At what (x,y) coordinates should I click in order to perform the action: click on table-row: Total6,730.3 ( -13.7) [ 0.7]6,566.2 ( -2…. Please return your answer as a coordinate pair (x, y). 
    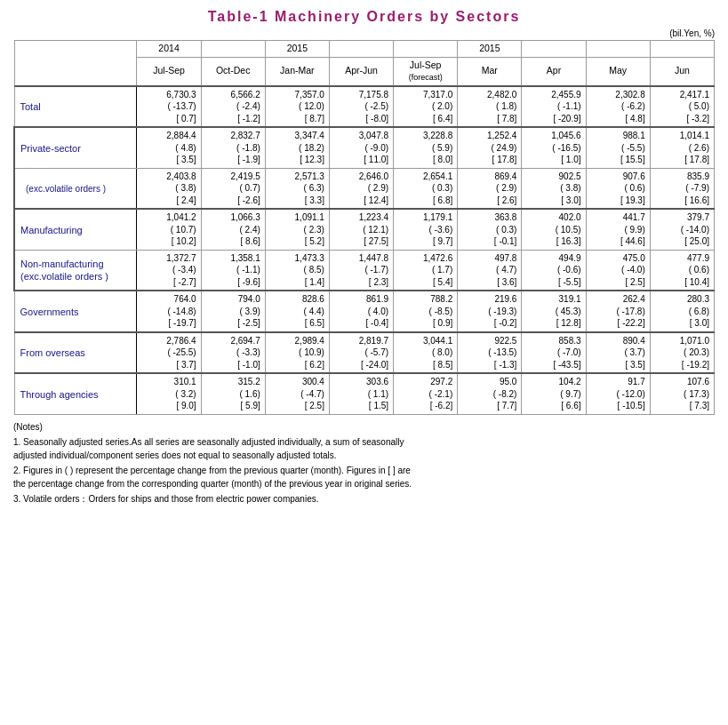
    Looking at the image, I should click on (364, 107).